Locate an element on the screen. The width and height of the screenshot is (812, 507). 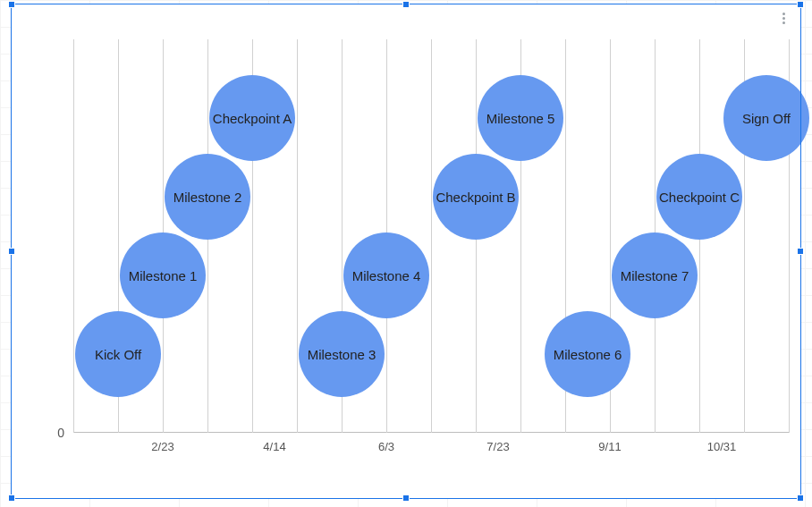
bubble-point: Milestone 5 is located at coordinates (520, 118).